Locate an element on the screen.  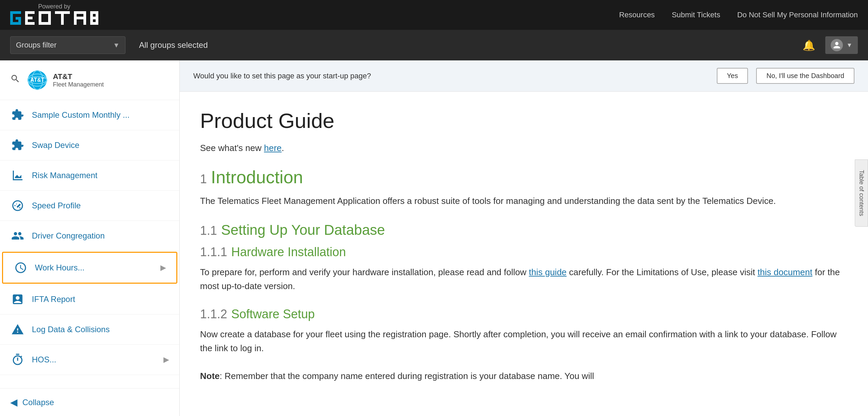
sidebar-item-label: Swap Device is located at coordinates (100, 145).